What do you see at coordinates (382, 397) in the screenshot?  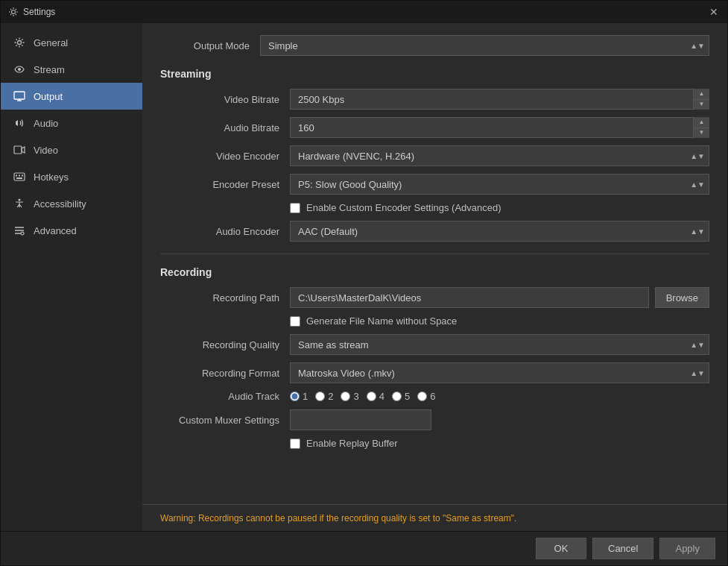 I see `track-label-4: 4` at bounding box center [382, 397].